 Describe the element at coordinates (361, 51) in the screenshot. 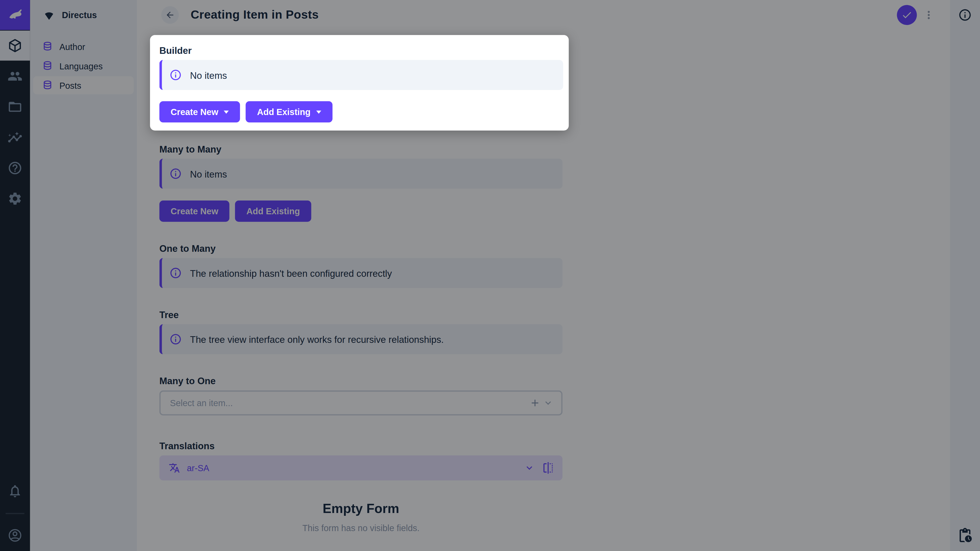

I see `field-label: Builder` at that location.